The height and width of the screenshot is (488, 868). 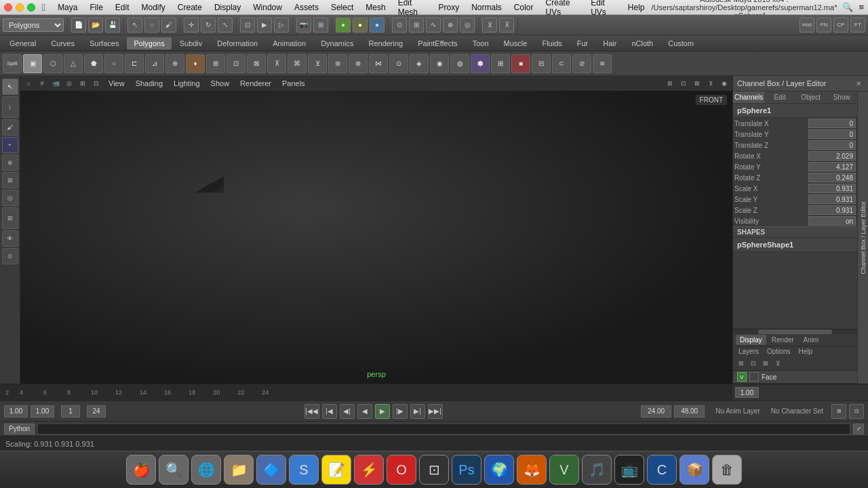 I want to click on cb-tab-display: Display, so click(x=751, y=340).